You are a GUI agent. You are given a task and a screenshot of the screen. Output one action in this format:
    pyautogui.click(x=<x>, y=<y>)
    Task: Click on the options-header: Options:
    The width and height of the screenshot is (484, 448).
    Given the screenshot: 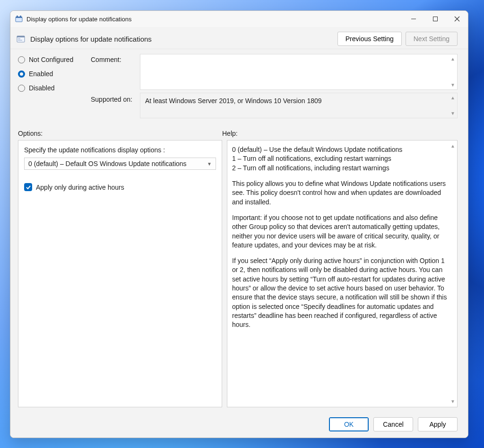 What is the action you would take?
    pyautogui.click(x=120, y=133)
    